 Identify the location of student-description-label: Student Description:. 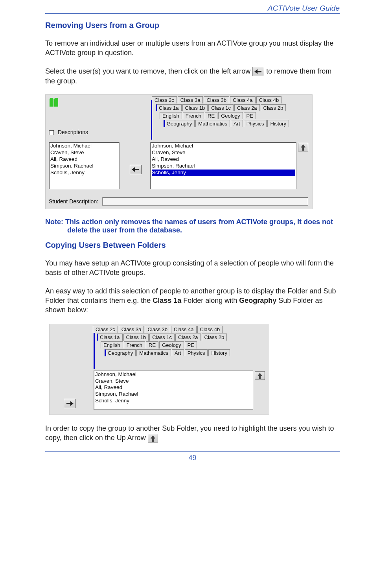
(74, 201).